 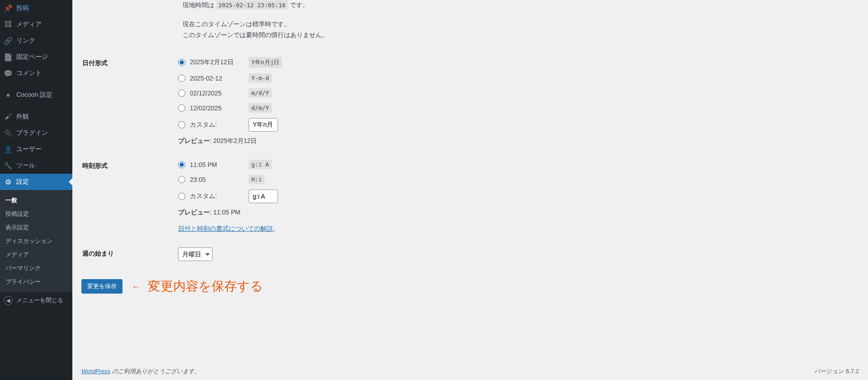 I want to click on time-format-custom-radio, so click(x=182, y=196).